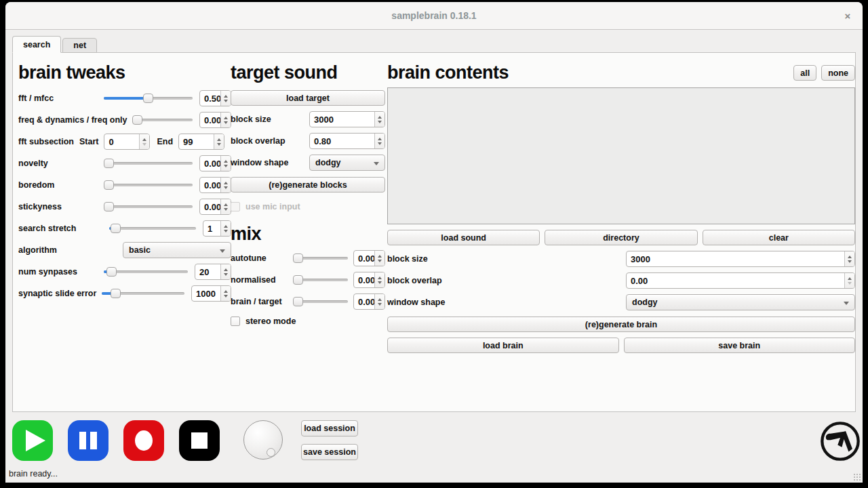  Describe the element at coordinates (342, 141) in the screenshot. I see `target-block-overlap-value: 0.80` at that location.